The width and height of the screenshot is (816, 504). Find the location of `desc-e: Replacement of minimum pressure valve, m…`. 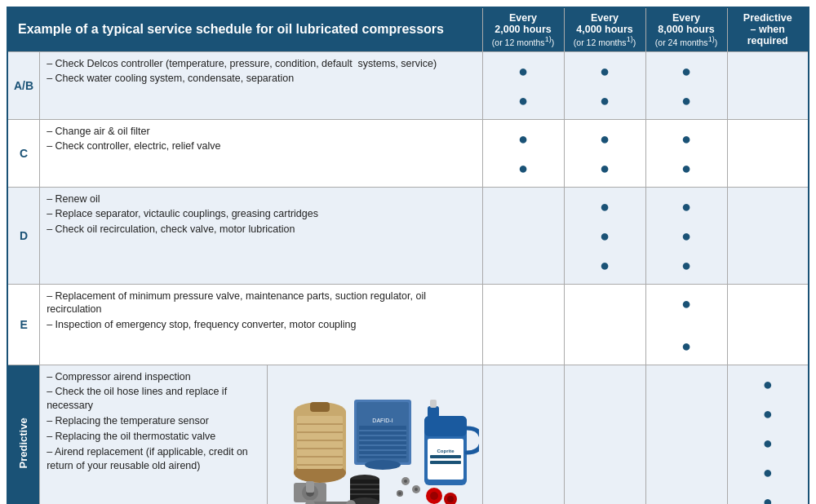

desc-e: Replacement of minimum pressure valve, m… is located at coordinates (261, 325).